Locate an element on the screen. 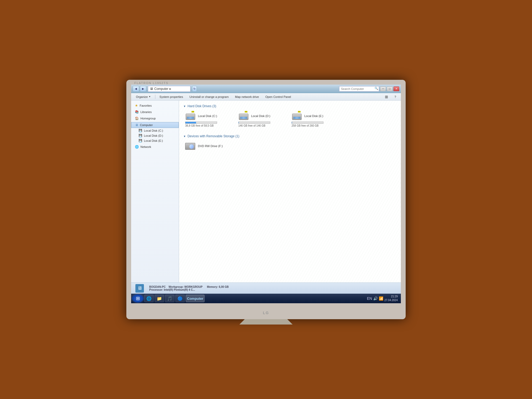  network-icon: 🌐 is located at coordinates (137, 147).